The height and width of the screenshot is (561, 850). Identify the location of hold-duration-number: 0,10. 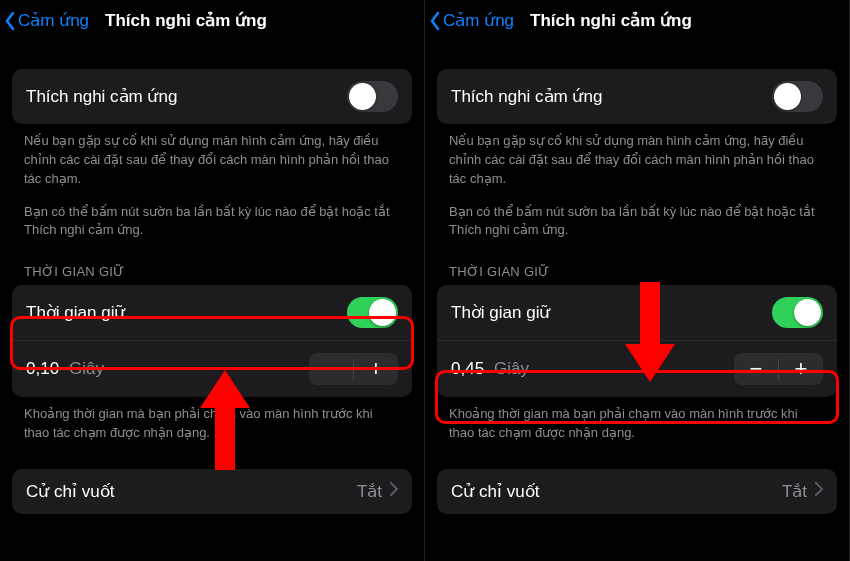
(42, 369).